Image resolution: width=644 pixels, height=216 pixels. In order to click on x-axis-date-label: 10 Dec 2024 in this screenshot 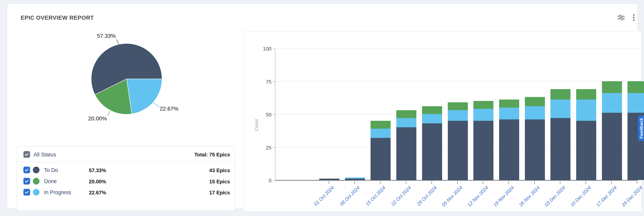, I will do `click(580, 196)`.